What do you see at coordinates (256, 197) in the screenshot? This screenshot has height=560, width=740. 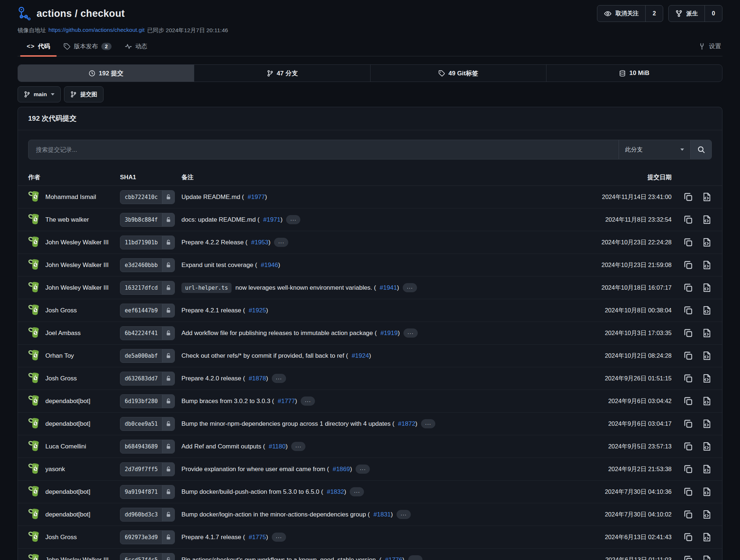 I see `commit-issue-link: #1977` at bounding box center [256, 197].